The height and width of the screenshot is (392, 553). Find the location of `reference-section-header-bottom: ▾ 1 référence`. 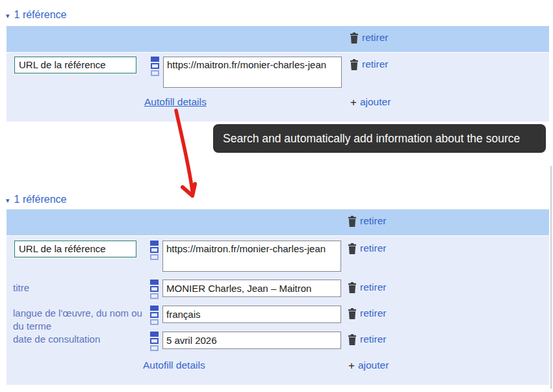

reference-section-header-bottom: ▾ 1 référence is located at coordinates (36, 200).